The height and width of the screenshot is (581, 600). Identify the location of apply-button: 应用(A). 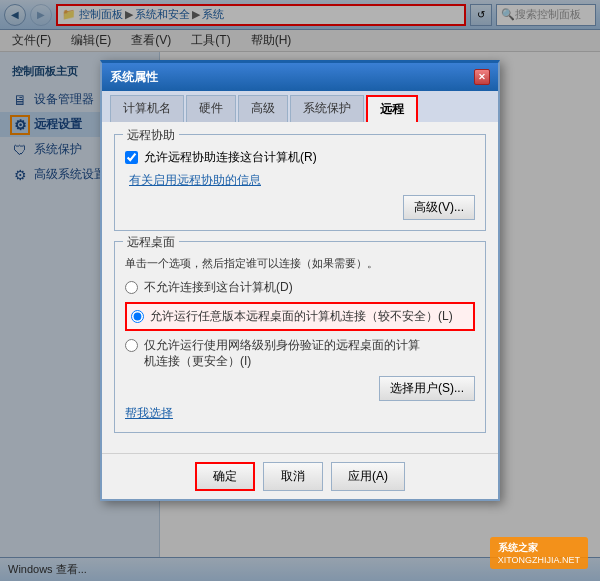
(368, 476).